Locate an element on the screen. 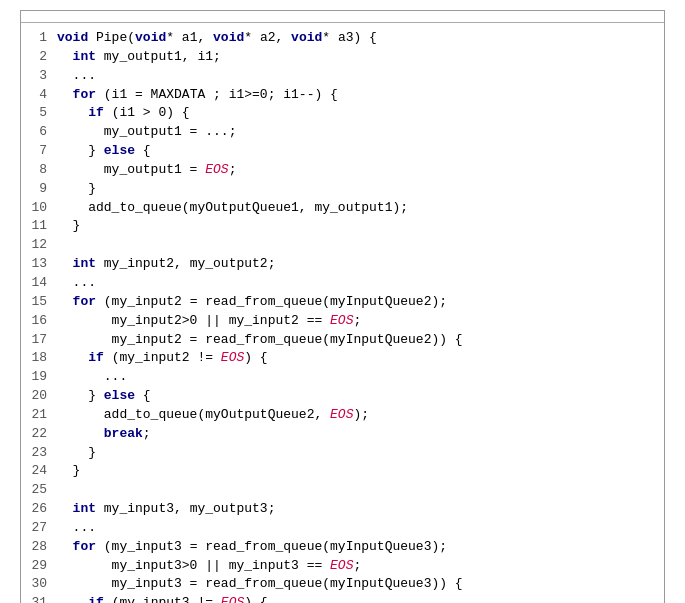  code-line: void Pipe(void* a1, void* a2, void* a3) … is located at coordinates (356, 38).